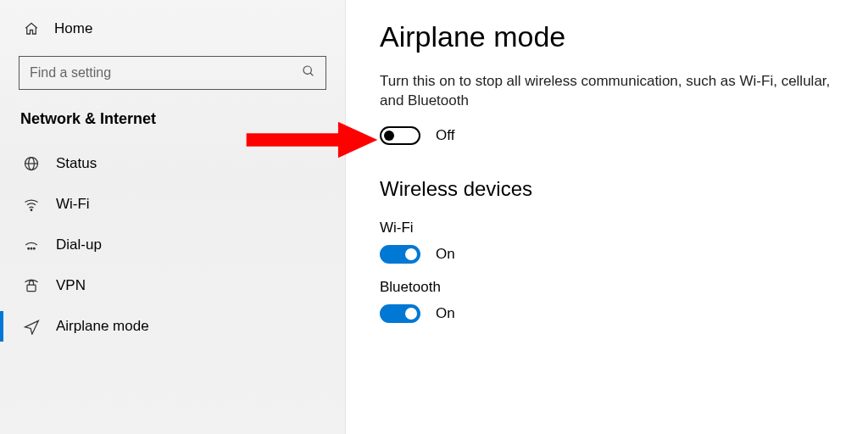 The image size is (868, 434). I want to click on nav-home-label: Home, so click(73, 29).